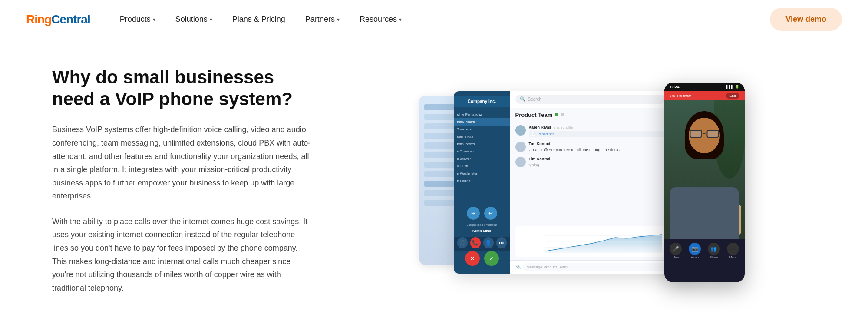  Describe the element at coordinates (378, 19) in the screenshot. I see `nav-label-resources: Resources` at that location.